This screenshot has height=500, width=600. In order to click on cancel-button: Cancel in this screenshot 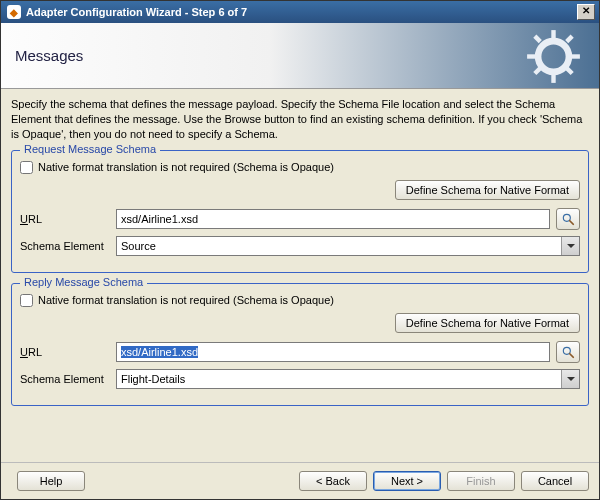, I will do `click(555, 481)`.